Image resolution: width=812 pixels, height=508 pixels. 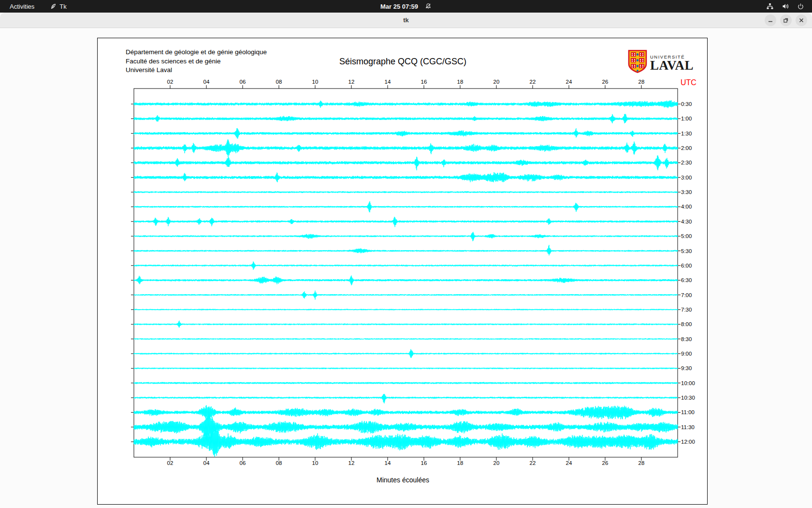 I want to click on x-tick-top: 10, so click(x=315, y=82).